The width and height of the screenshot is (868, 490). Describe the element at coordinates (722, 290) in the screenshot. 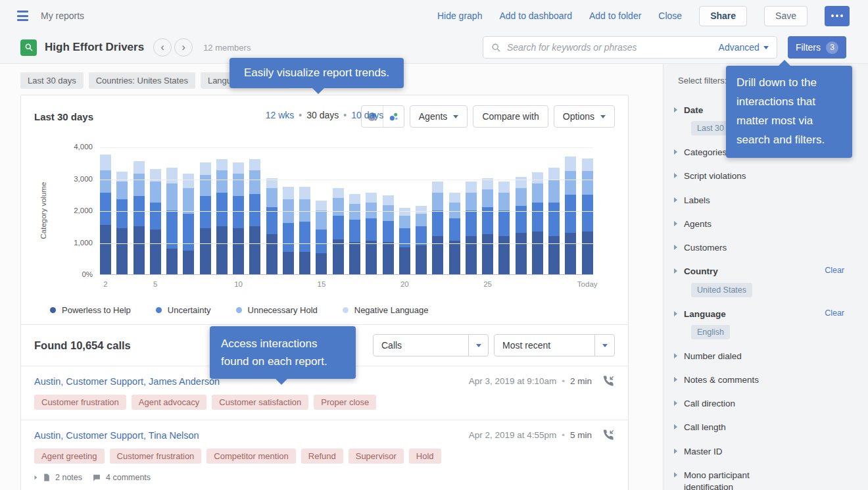

I see `filter-value-chip-united-states: United States` at that location.